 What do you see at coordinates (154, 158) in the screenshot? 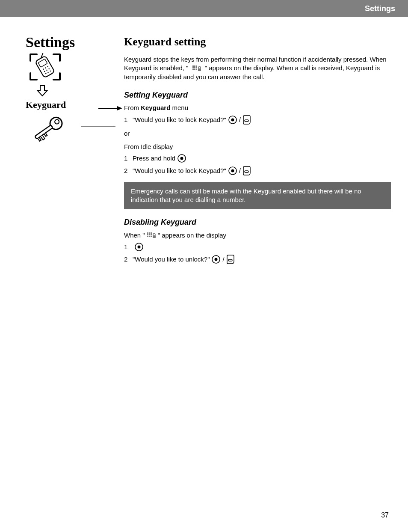
I see `step-text: Press and hold` at bounding box center [154, 158].